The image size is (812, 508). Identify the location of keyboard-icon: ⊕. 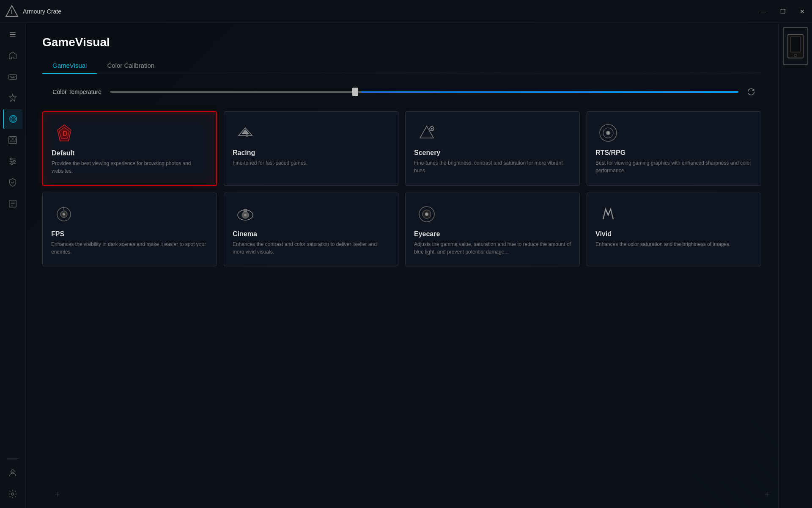
(13, 77).